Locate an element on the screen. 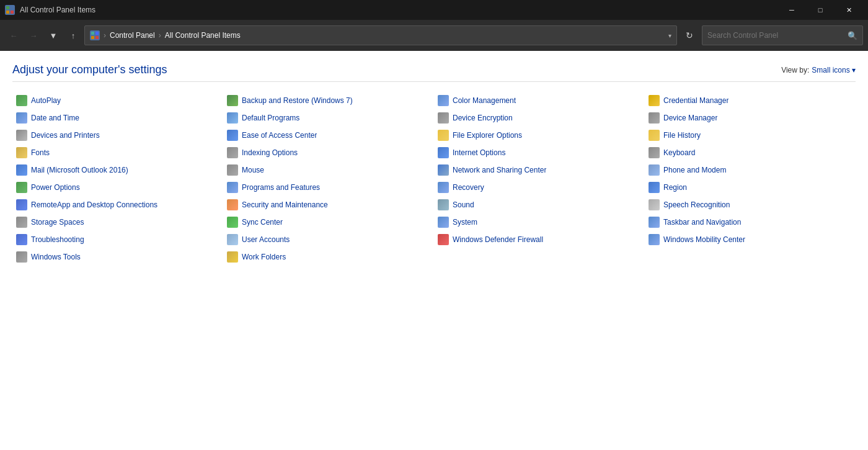  icon-color is located at coordinates (443, 101).